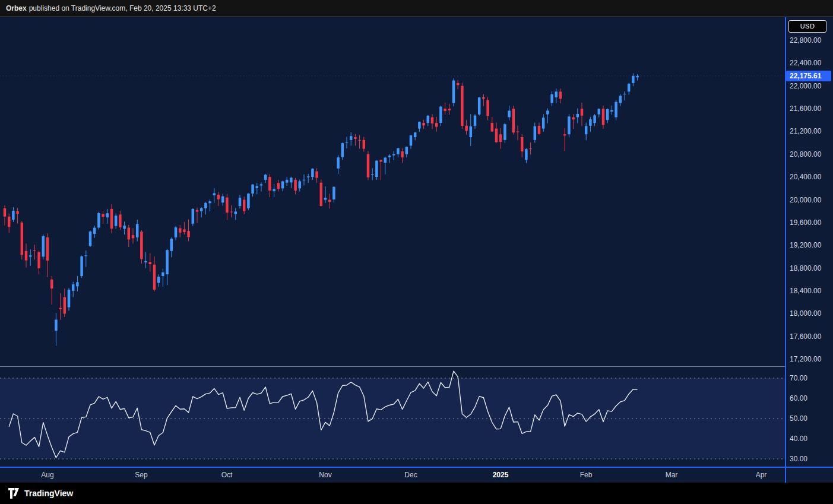  I want to click on price-axis-label: 18,800.00, so click(805, 268).